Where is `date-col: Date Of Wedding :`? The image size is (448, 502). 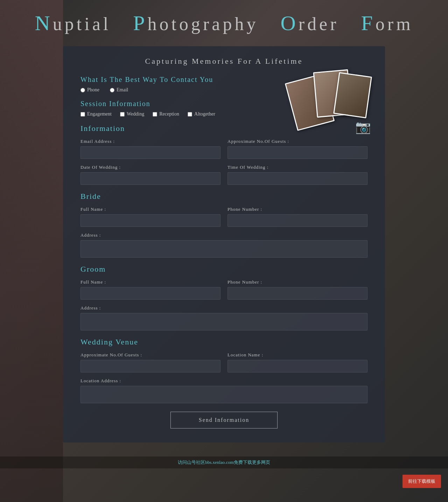
date-col: Date Of Wedding : is located at coordinates (150, 175).